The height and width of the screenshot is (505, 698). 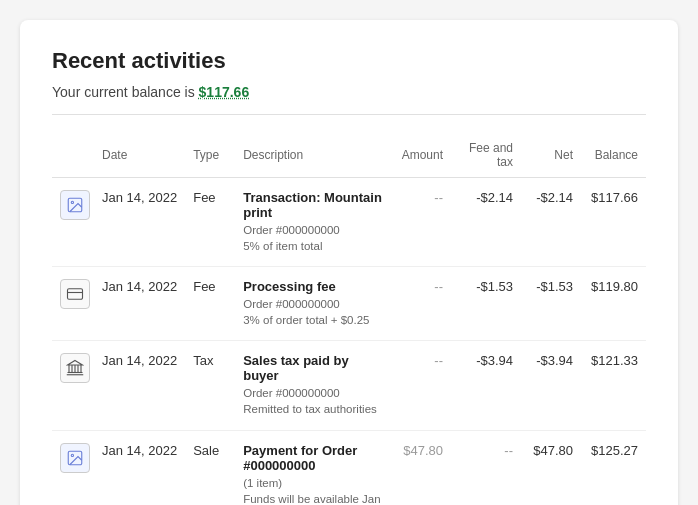 I want to click on desc-sub2: 3% of order total + $0.25, so click(x=313, y=320).